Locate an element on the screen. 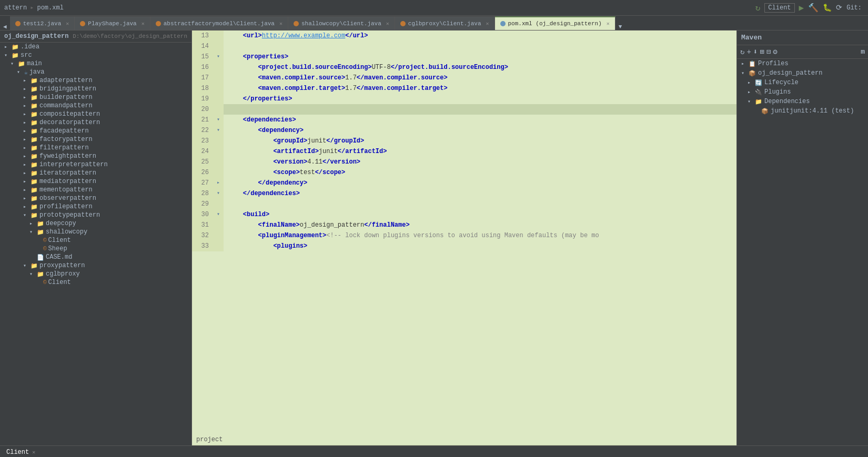 The height and width of the screenshot is (457, 868). tree-item-main: ▾ 📁 main is located at coordinates (96, 64).